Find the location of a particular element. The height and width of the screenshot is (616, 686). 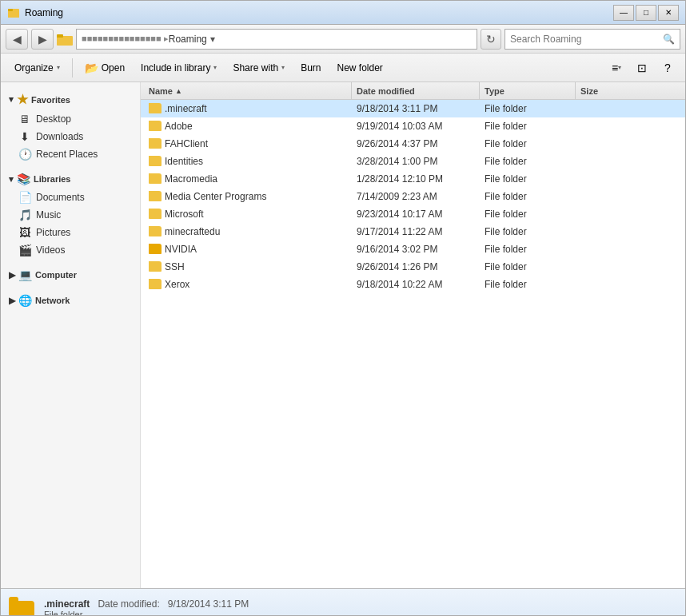

documents-icon: 📄 is located at coordinates (25, 197).